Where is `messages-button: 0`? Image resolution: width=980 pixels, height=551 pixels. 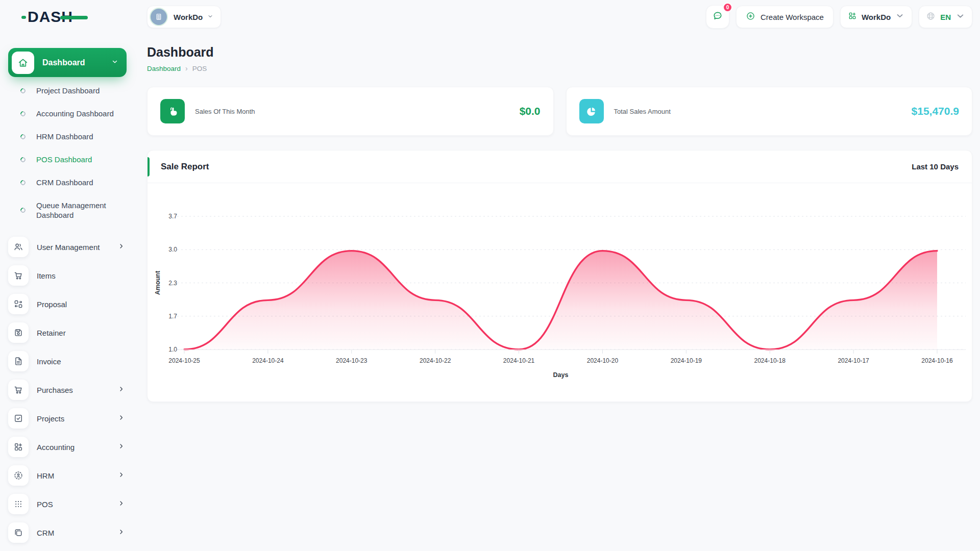
messages-button: 0 is located at coordinates (718, 17).